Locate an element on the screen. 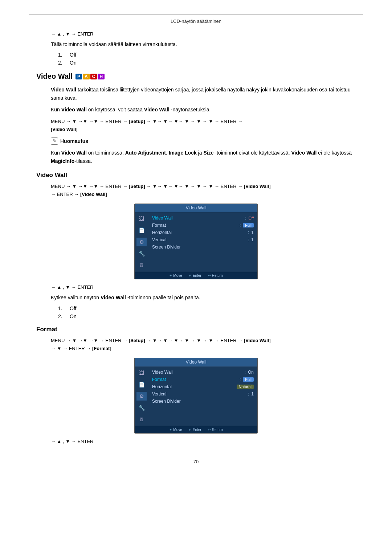 This screenshot has width=392, height=554. screenshot-menu-2: Video Wall : On Format : Full is located at coordinates (203, 396).